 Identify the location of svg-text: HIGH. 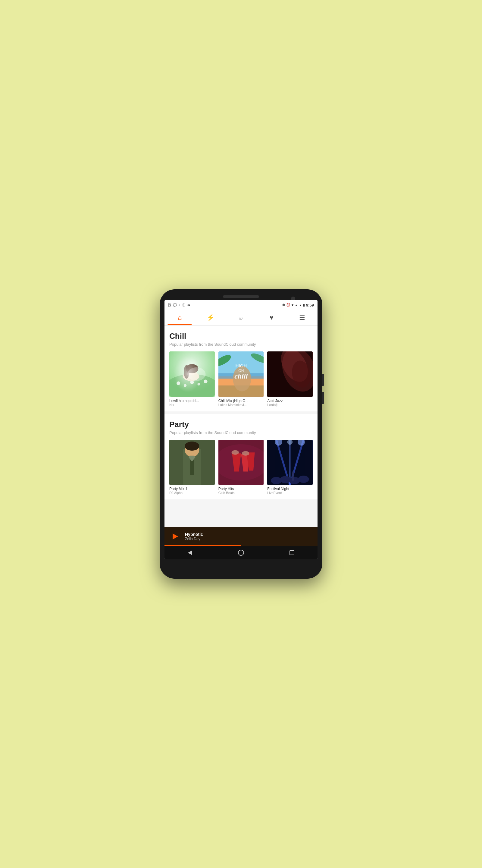
(241, 366).